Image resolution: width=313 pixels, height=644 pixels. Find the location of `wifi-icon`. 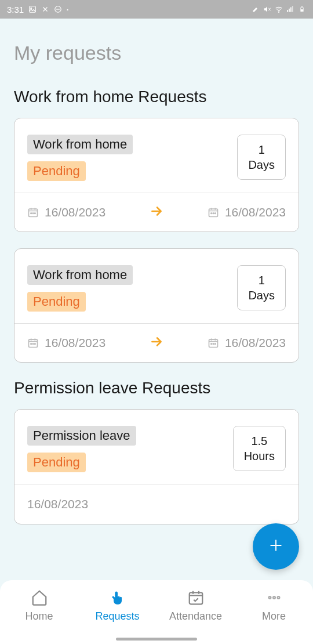

wifi-icon is located at coordinates (279, 9).